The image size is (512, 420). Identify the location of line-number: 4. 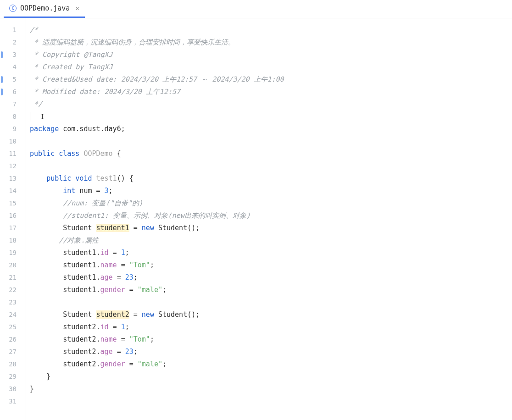
(10, 67).